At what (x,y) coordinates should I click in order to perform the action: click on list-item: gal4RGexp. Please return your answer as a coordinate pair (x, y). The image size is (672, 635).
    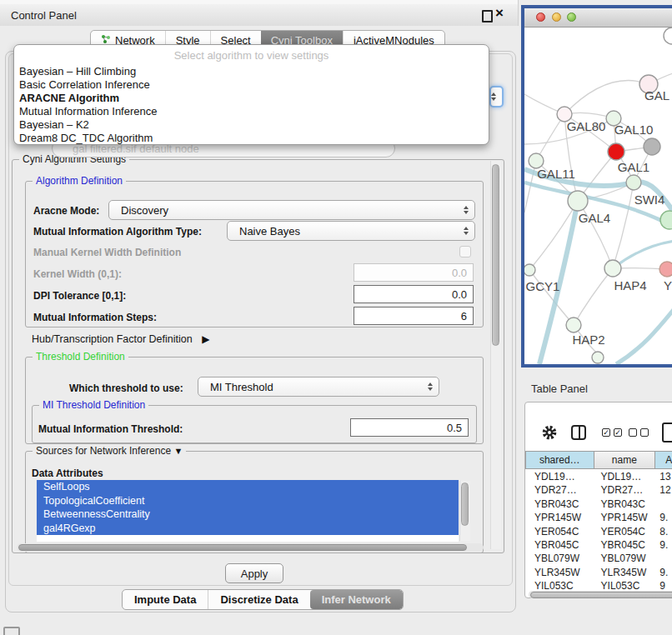
    Looking at the image, I should click on (248, 528).